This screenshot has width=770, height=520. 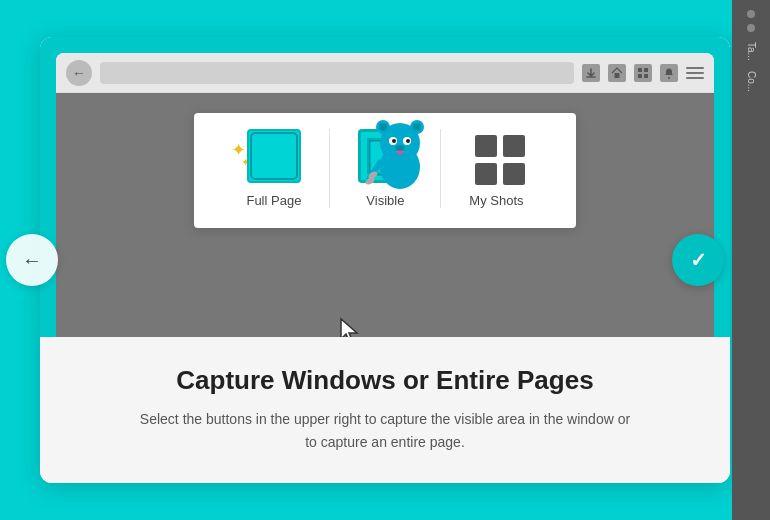 I want to click on home-icon, so click(x=617, y=73).